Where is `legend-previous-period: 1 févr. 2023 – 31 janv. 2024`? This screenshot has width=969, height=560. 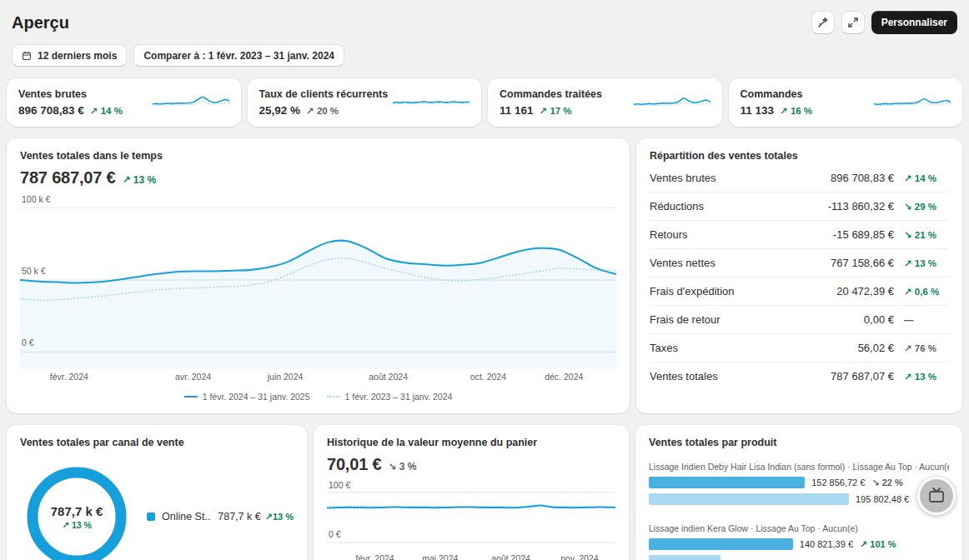 legend-previous-period: 1 févr. 2023 – 31 janv. 2024 is located at coordinates (390, 397).